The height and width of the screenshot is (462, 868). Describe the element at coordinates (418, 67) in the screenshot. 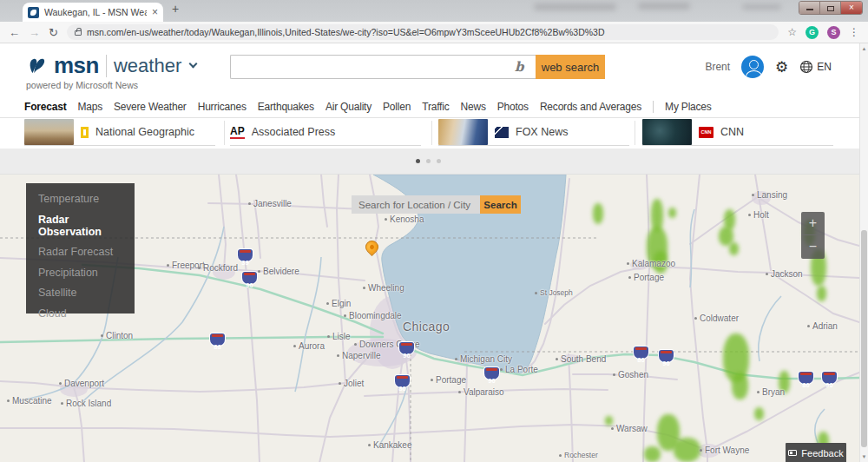

I see `web-search-form: b web search` at that location.